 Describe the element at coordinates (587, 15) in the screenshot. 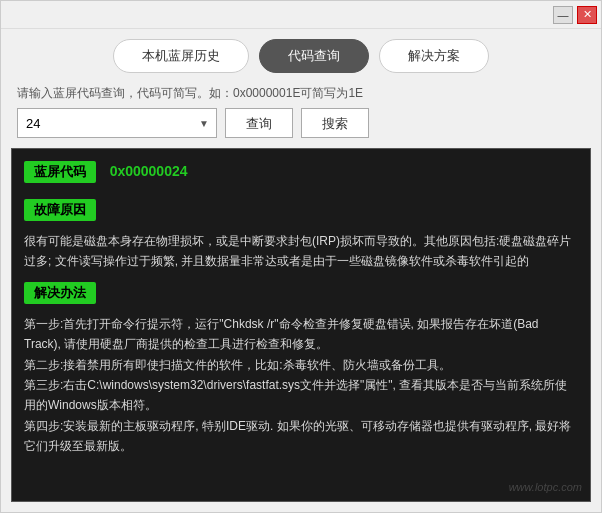

I see `close-button: ✕` at that location.